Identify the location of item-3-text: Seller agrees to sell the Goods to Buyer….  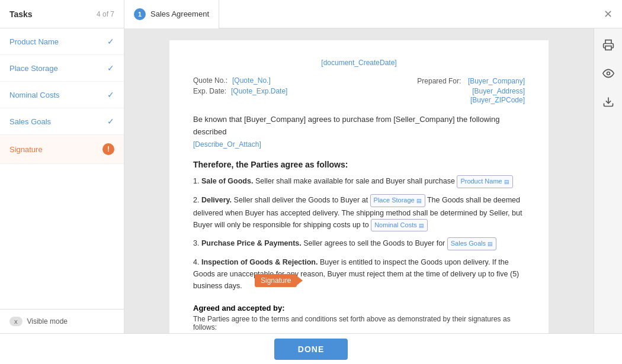
(376, 243).